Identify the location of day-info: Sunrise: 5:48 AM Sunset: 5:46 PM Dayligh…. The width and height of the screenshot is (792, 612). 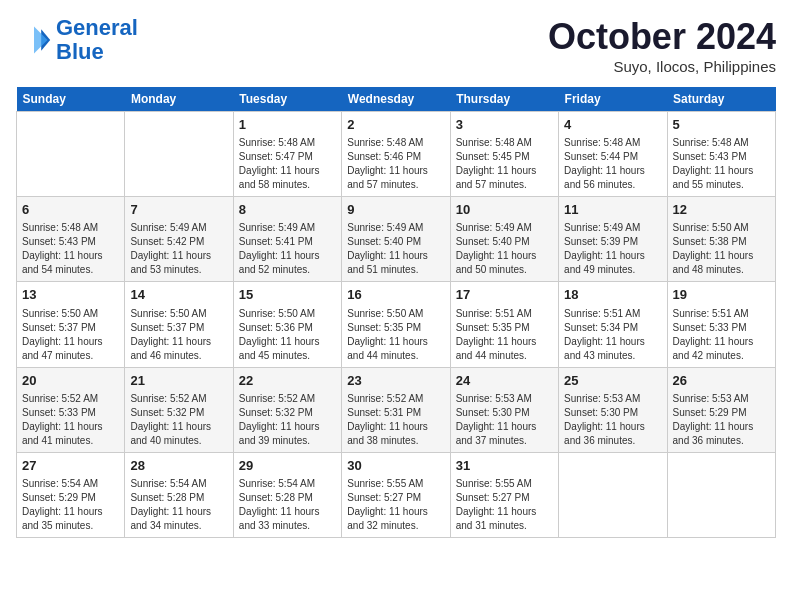
(396, 164).